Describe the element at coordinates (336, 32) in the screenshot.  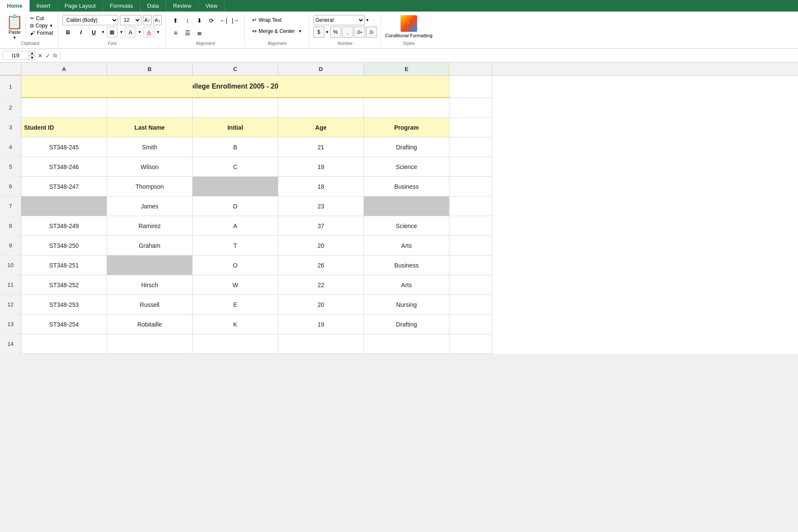
I see `percent-button: %` at that location.